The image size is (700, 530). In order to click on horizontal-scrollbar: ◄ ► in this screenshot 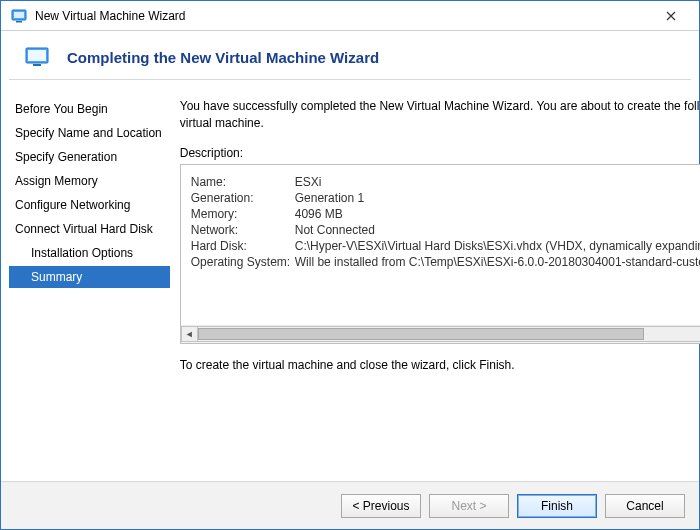, I will do `click(440, 334)`.